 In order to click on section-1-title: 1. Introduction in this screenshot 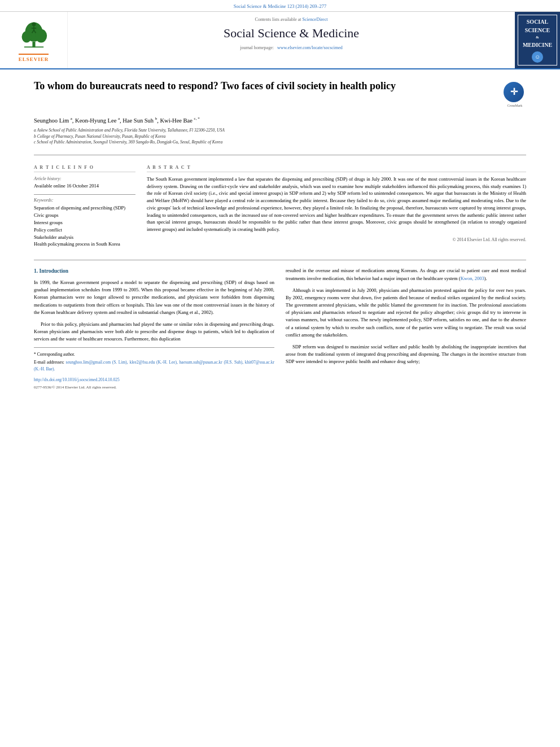, I will do `click(154, 271)`.